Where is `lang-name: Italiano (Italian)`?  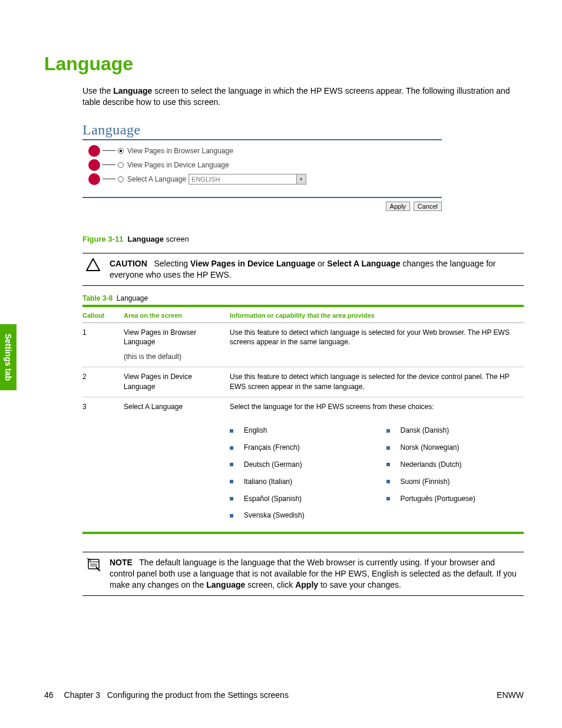
lang-name: Italiano (Italian) is located at coordinates (268, 482).